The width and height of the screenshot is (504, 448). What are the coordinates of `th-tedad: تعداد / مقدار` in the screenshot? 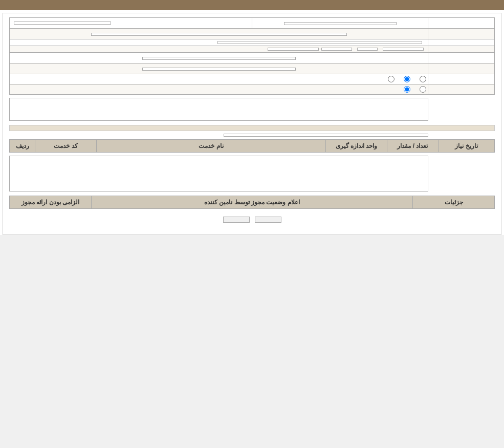 It's located at (413, 146).